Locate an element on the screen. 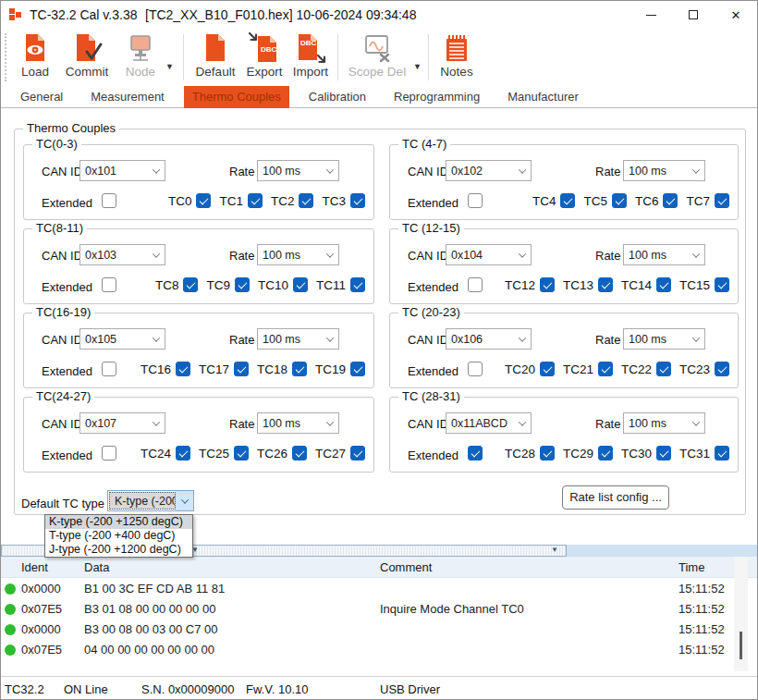 The height and width of the screenshot is (700, 758). default-button: Default is located at coordinates (215, 58).